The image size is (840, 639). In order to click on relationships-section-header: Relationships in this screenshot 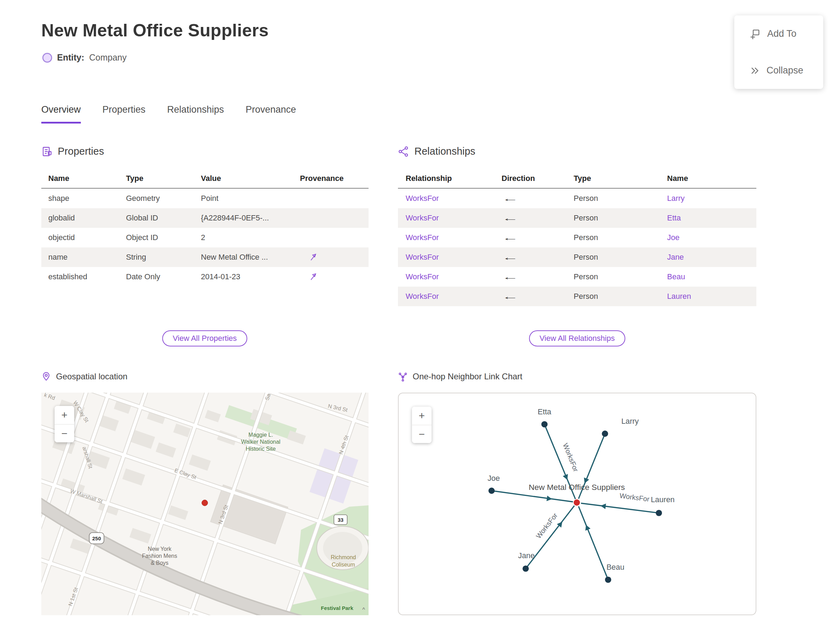, I will do `click(437, 151)`.